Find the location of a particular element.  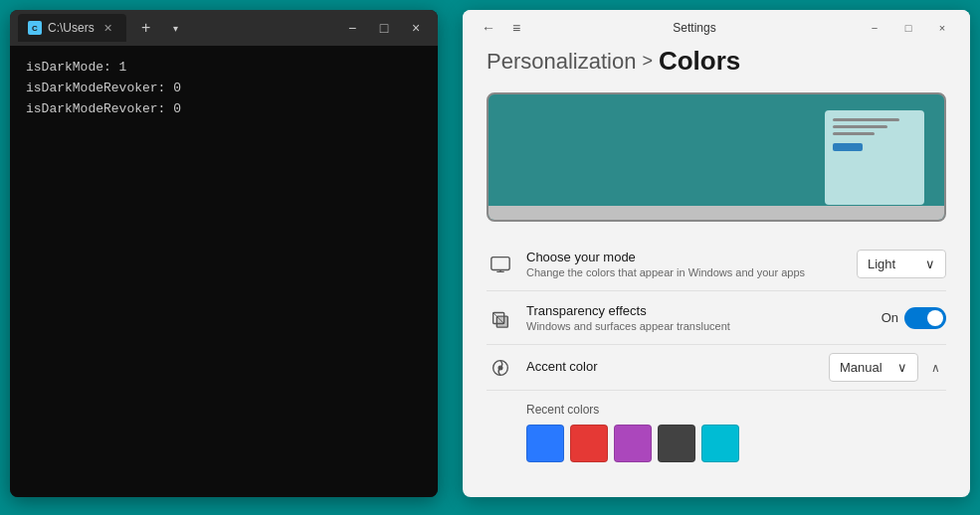

settings-maximize-button: □ is located at coordinates (908, 28).